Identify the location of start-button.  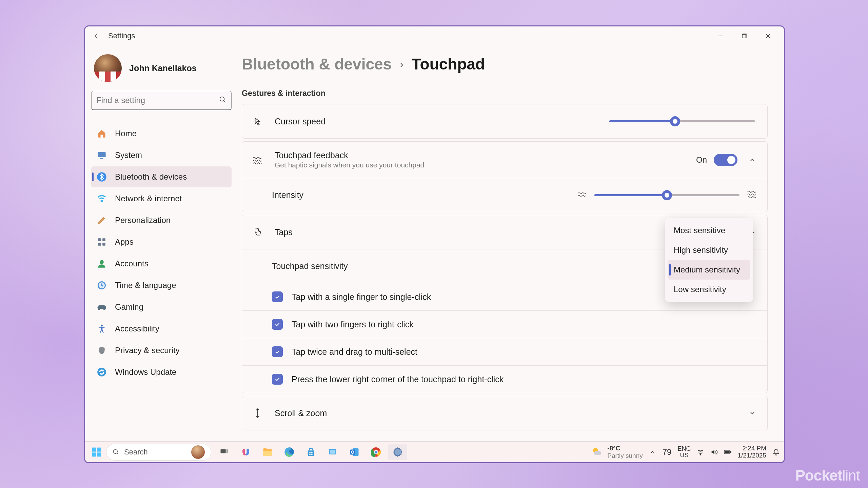
(97, 452).